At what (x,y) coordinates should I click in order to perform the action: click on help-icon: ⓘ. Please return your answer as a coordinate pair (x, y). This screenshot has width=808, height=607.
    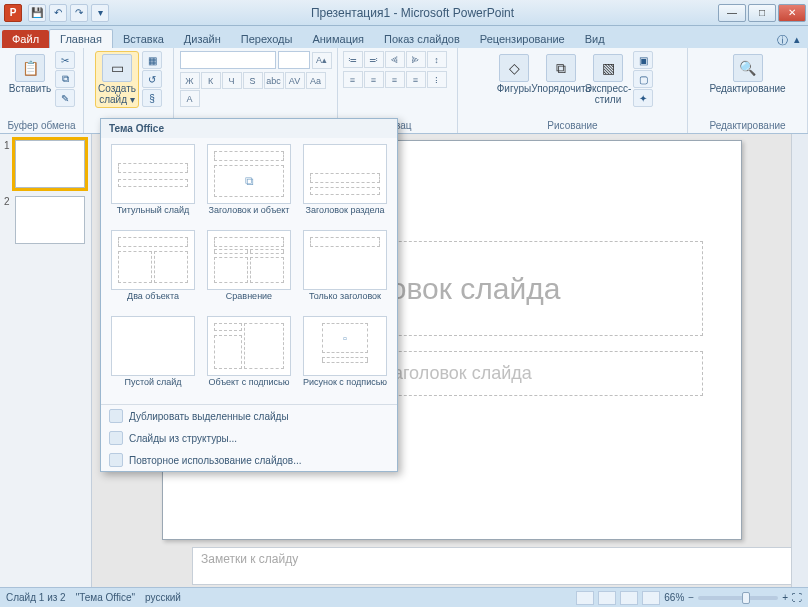
    Looking at the image, I should click on (782, 40).